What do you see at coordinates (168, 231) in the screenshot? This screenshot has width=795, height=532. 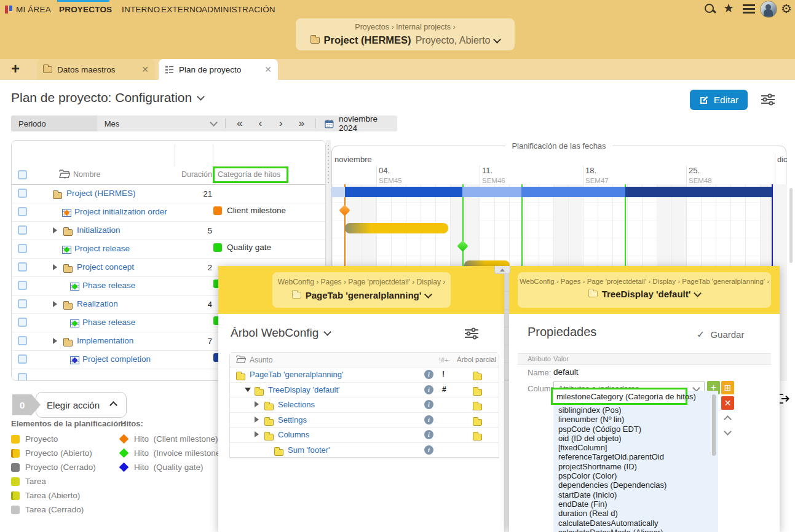 I see `table-row: Initialization 5` at bounding box center [168, 231].